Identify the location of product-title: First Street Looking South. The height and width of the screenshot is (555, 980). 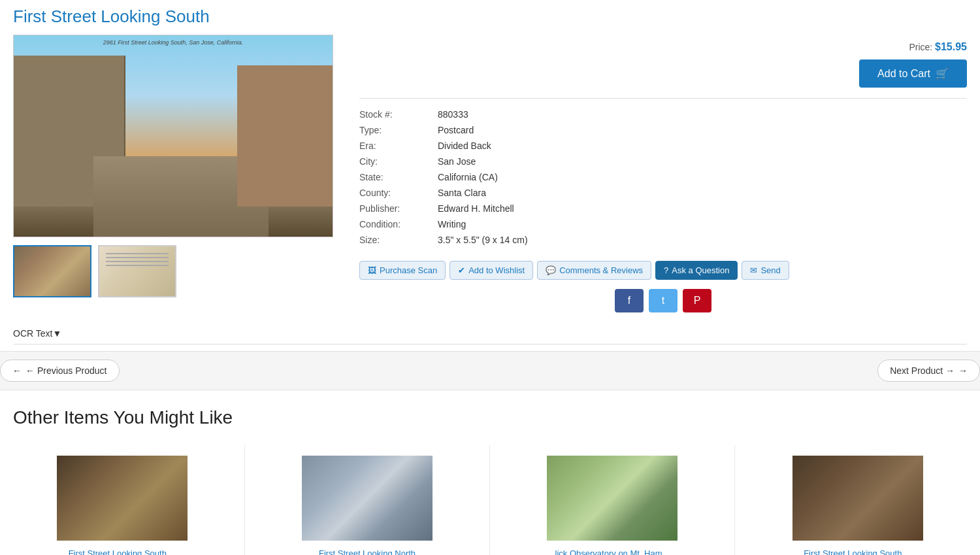
(490, 17).